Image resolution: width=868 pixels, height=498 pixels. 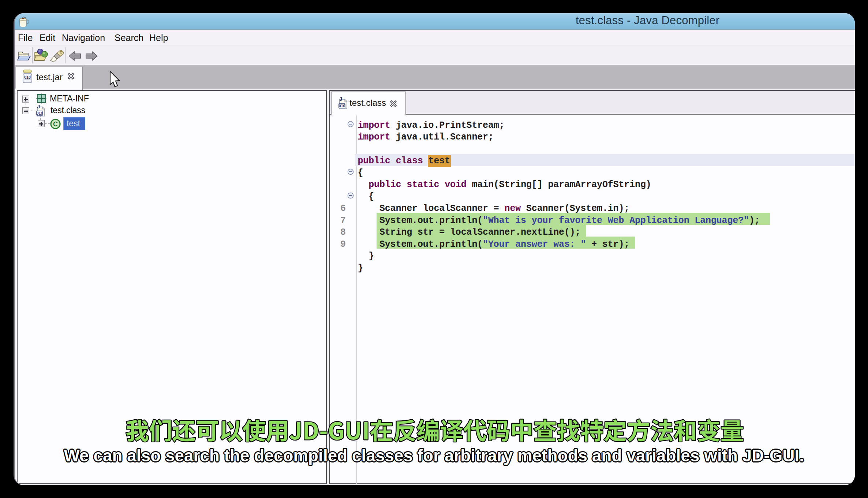 I want to click on svg-text: C, so click(x=56, y=124).